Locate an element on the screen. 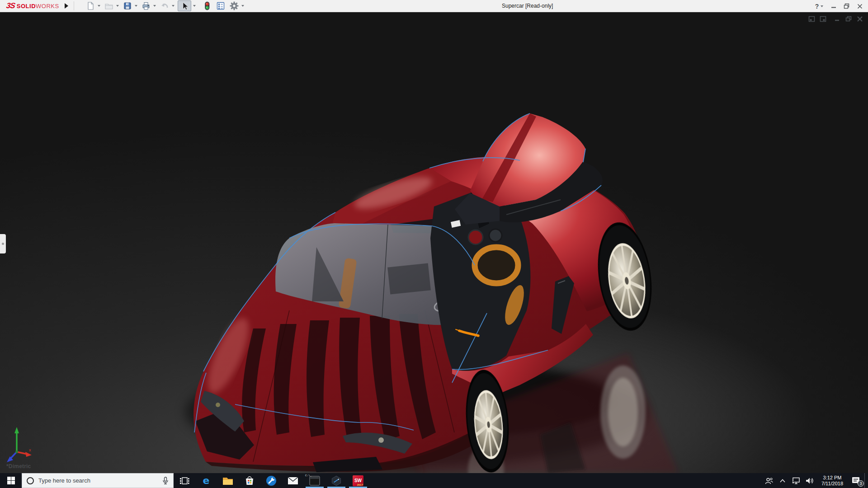  edge-button: e is located at coordinates (206, 481).